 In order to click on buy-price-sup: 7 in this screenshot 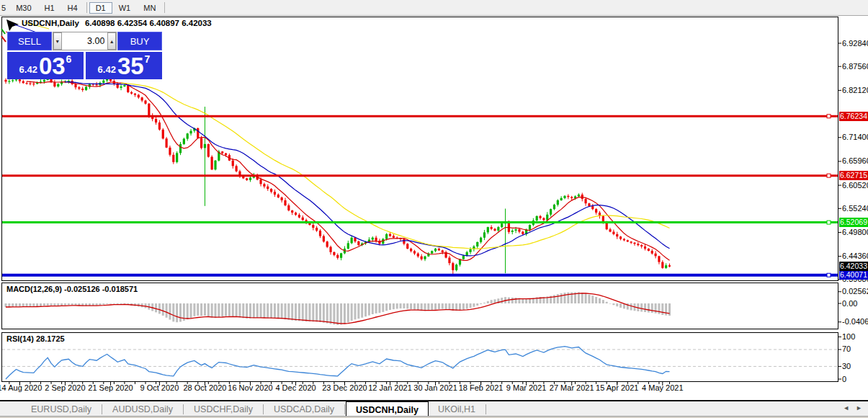, I will do `click(148, 59)`.